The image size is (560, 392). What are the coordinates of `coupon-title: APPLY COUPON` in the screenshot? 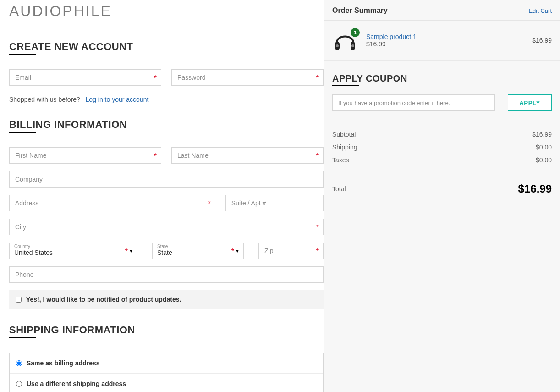 It's located at (442, 79).